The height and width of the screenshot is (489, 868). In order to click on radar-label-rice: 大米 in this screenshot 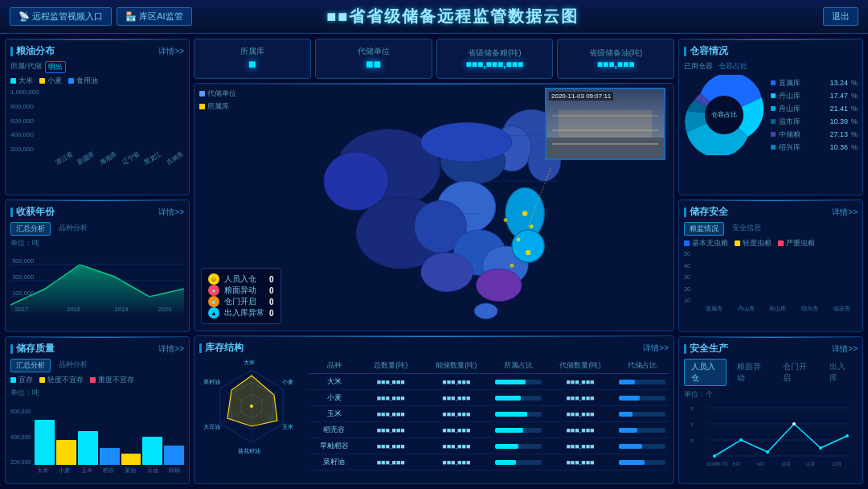, I will do `click(249, 362)`.